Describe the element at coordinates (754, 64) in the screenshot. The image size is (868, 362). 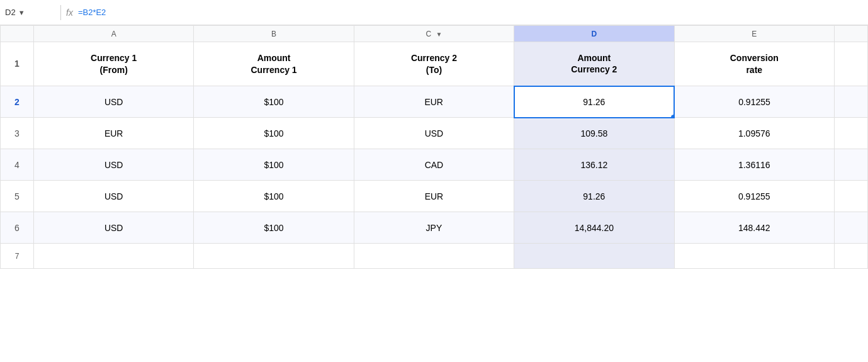
I see `cell-e1: Conversionrate` at that location.